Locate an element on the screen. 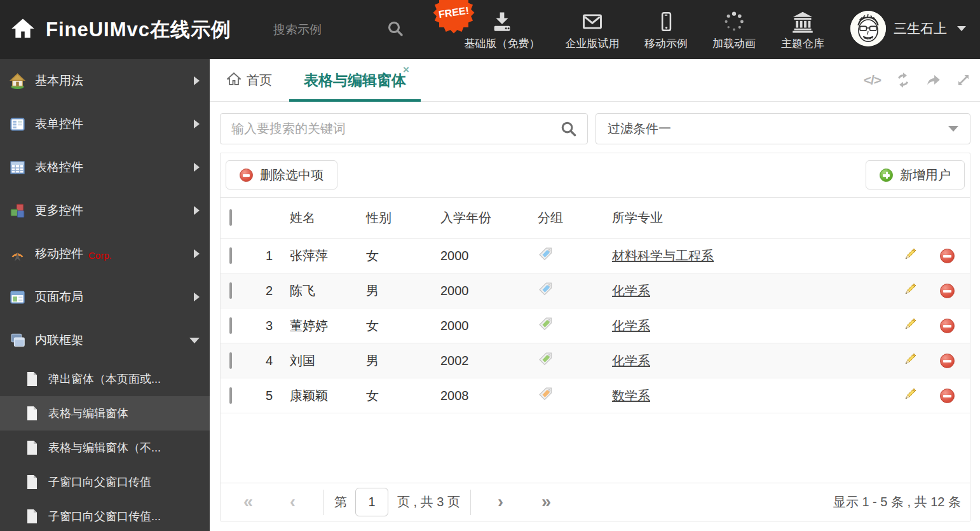 This screenshot has width=980, height=531. refresh-icon is located at coordinates (903, 80).